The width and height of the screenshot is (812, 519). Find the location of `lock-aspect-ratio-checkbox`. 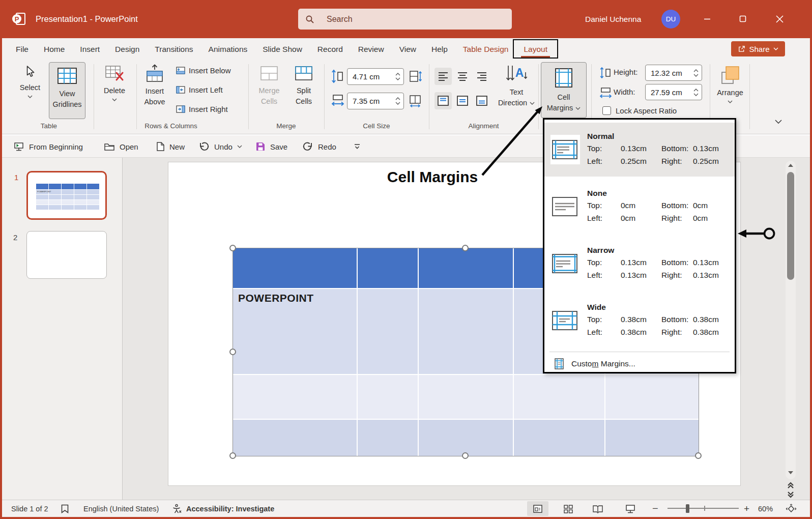

lock-aspect-ratio-checkbox is located at coordinates (606, 111).